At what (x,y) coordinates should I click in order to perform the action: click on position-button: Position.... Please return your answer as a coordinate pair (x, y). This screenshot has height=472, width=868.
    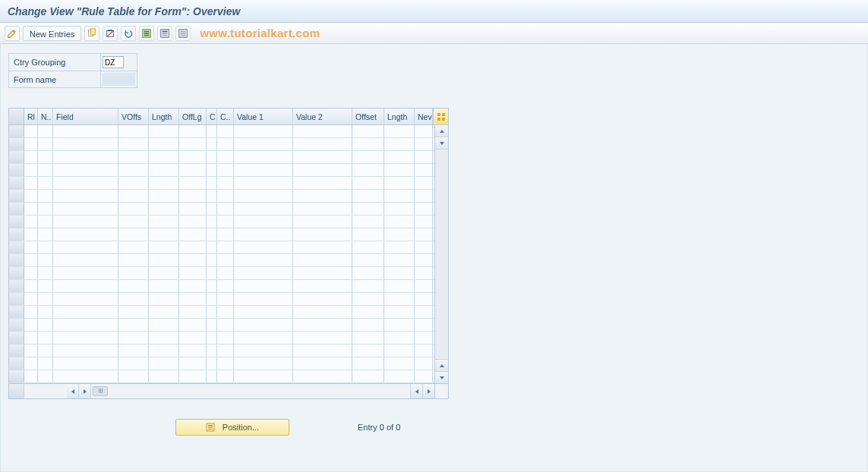
    Looking at the image, I should click on (232, 427).